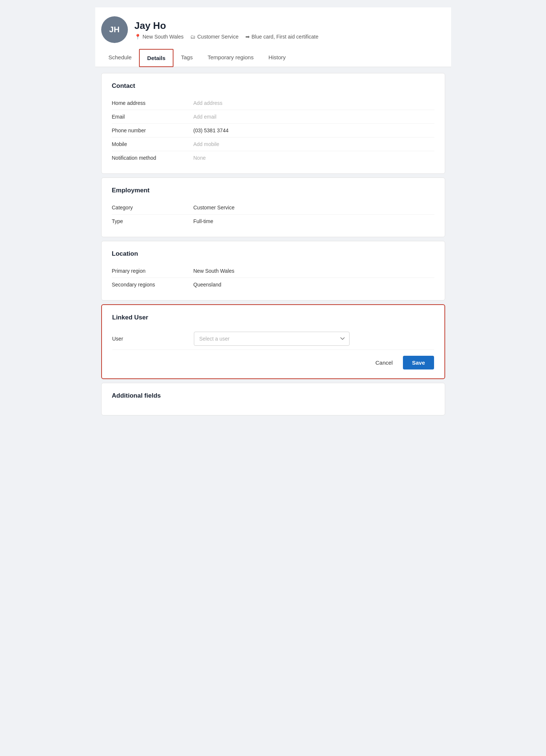  Describe the element at coordinates (138, 37) in the screenshot. I see `location-icon: 📍` at that location.